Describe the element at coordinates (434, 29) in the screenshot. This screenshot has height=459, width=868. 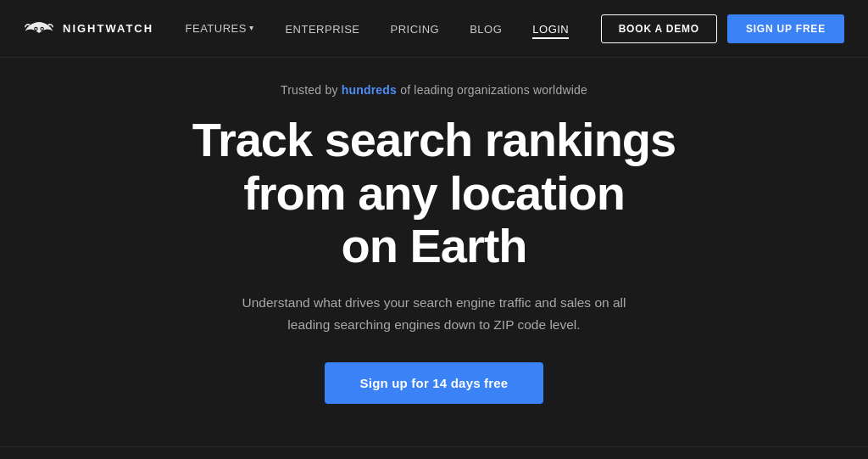
I see `navbar: NIGHTWATCH FEATURES ENTERPRISE PRICING B…` at that location.